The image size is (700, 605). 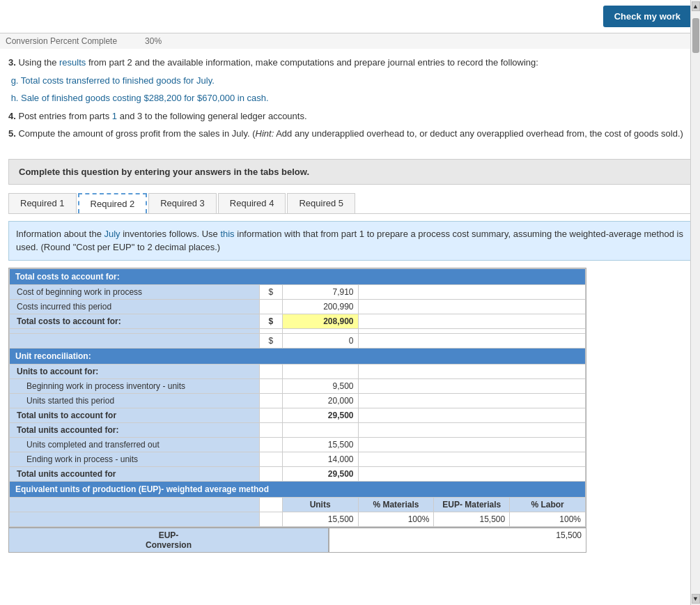 I want to click on eup-conversion-value: 15,500, so click(x=458, y=540).